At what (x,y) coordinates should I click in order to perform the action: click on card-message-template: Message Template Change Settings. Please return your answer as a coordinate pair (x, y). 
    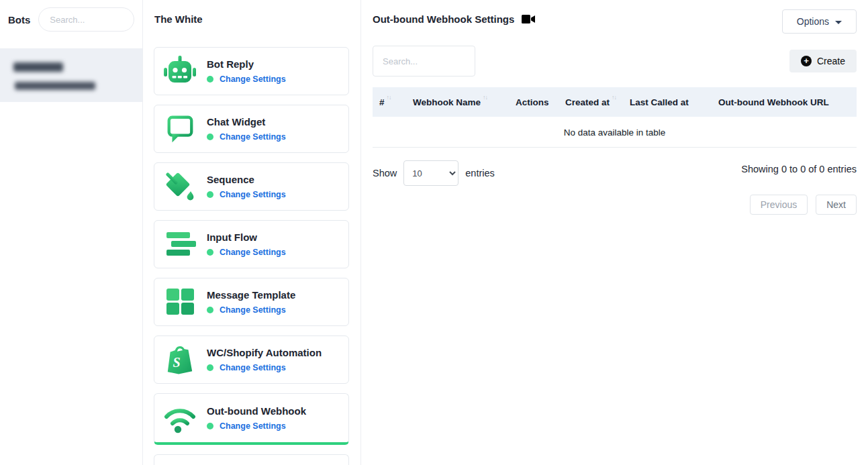
    Looking at the image, I should click on (251, 302).